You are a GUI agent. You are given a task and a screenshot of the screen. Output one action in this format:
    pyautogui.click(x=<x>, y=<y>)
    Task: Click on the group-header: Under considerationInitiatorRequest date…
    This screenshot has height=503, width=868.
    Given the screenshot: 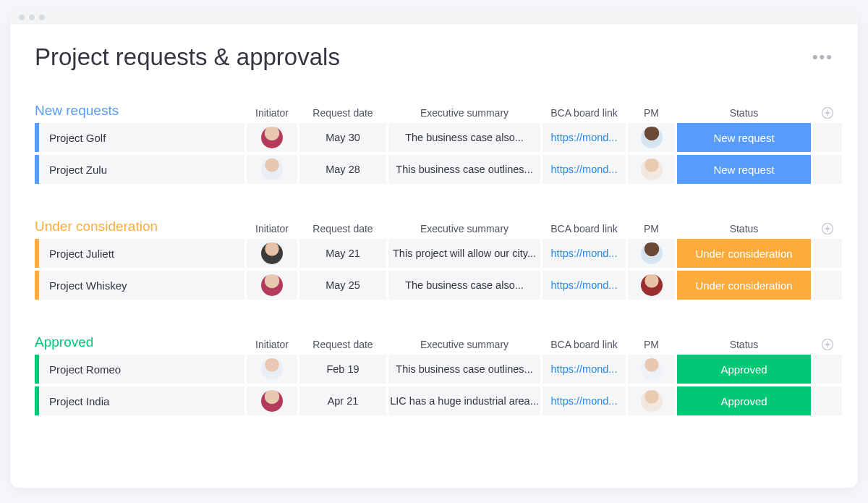 What is the action you would take?
    pyautogui.click(x=434, y=229)
    